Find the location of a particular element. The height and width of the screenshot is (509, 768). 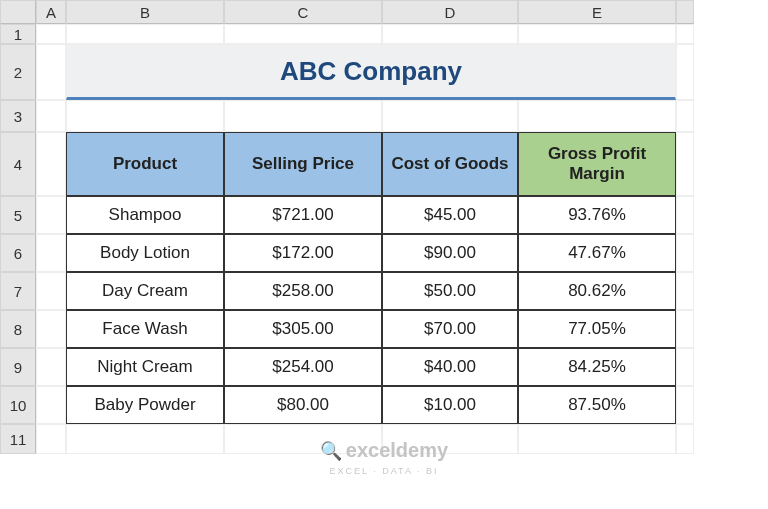

watermark-subtitle: EXCEL · DATA · BI is located at coordinates (384, 471).